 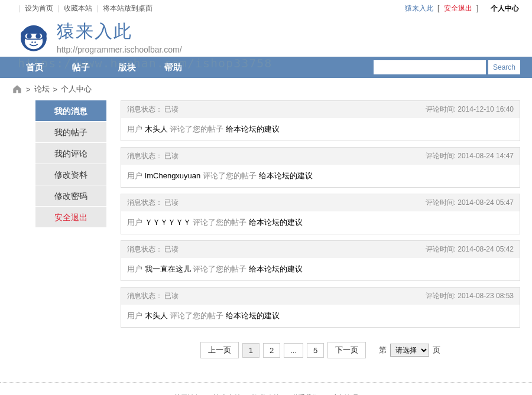 I want to click on home-icon, so click(x=17, y=89).